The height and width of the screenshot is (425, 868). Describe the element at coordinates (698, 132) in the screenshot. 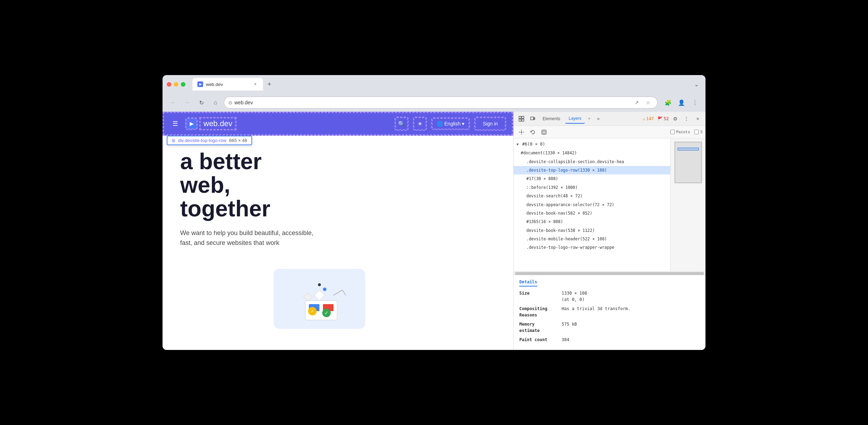

I see `slow-label: S` at that location.